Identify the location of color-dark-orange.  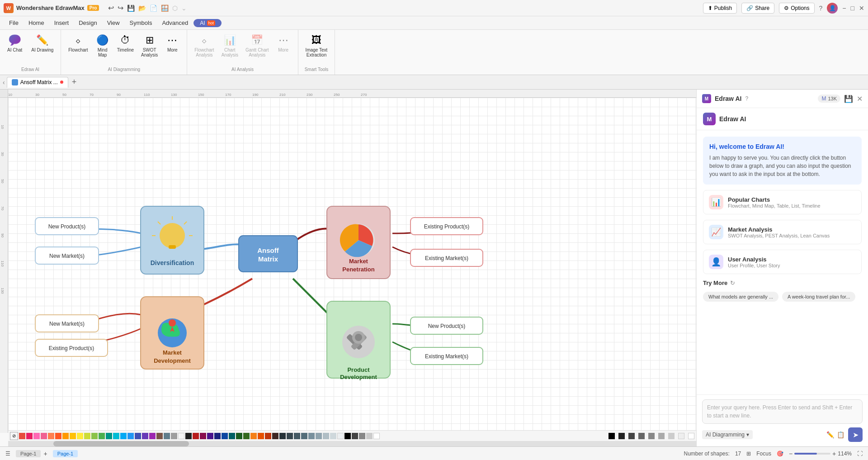
(261, 436).